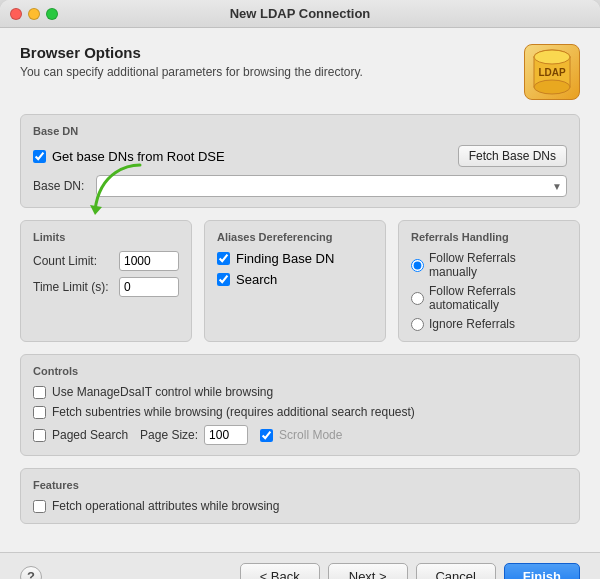 The height and width of the screenshot is (579, 600). I want to click on search-checkbox, so click(224, 280).